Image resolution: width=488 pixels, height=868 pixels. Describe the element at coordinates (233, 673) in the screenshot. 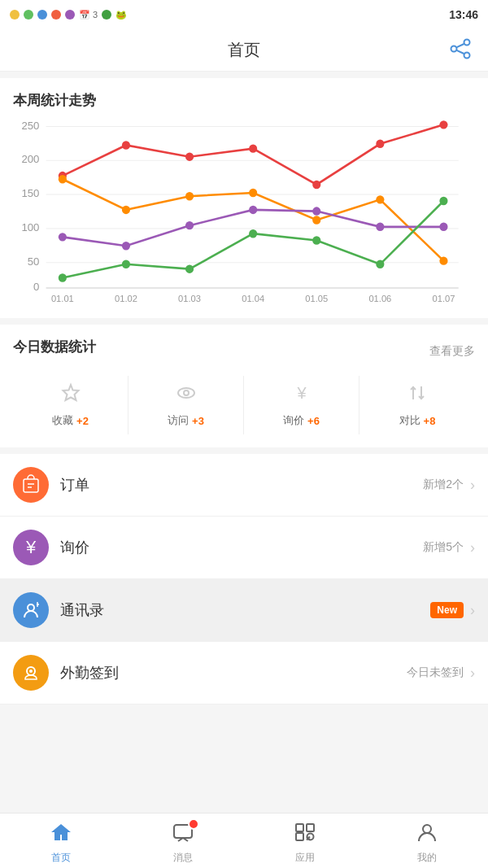

I see `checkin-label: 外勤签到` at that location.